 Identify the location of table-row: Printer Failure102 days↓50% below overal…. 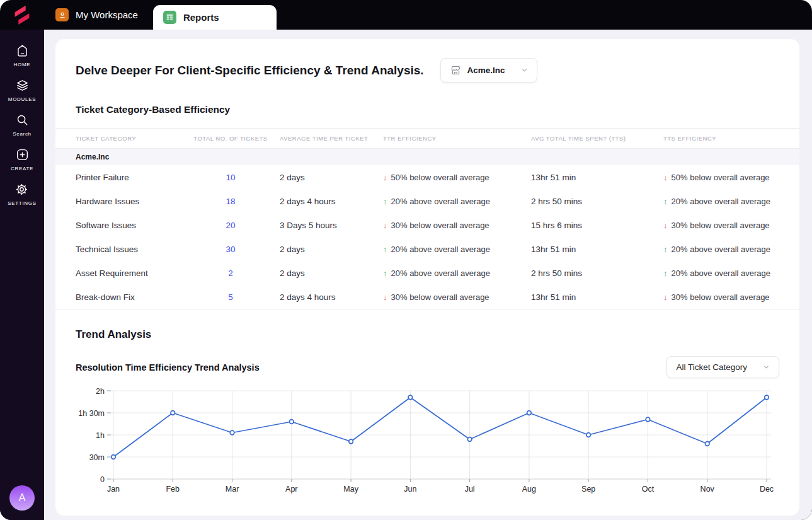
(427, 177).